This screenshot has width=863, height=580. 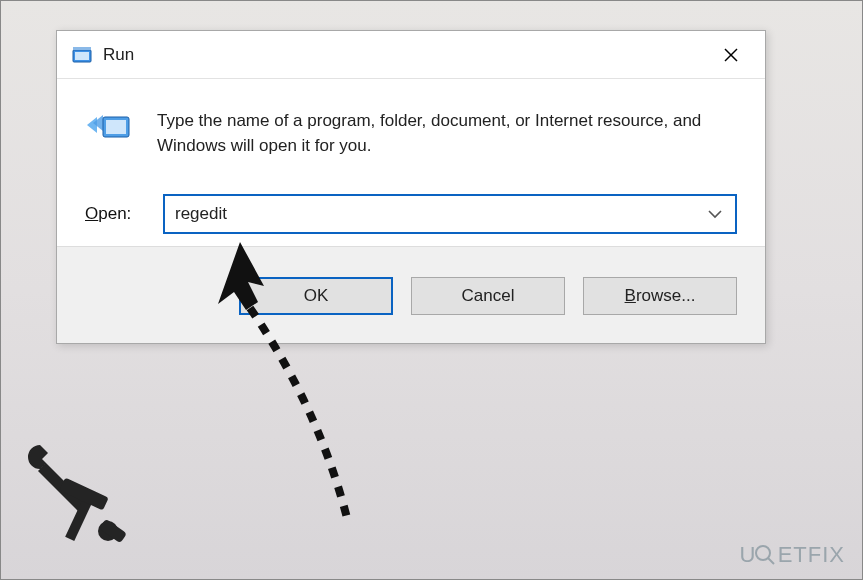 What do you see at coordinates (660, 296) in the screenshot?
I see `browse-button: Browse...` at bounding box center [660, 296].